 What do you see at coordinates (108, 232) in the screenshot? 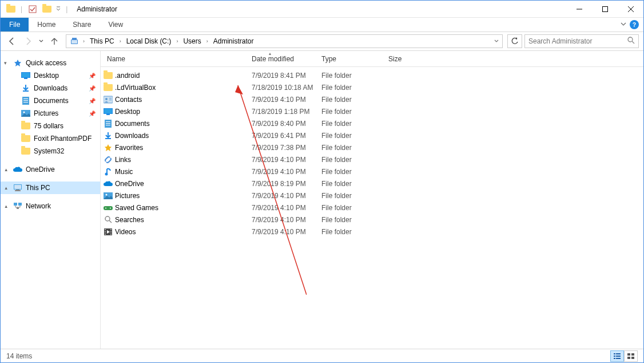
I see `videos-icon` at bounding box center [108, 232].